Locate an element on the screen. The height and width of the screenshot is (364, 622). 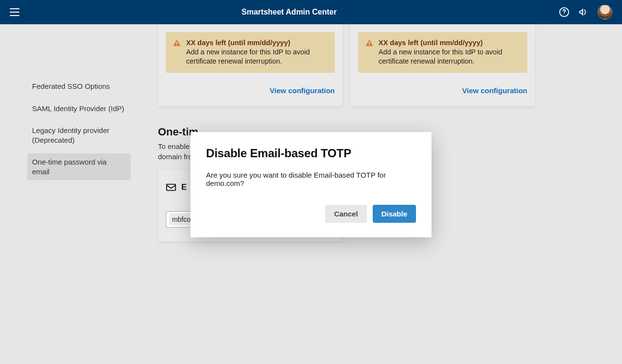
avatar is located at coordinates (605, 12).